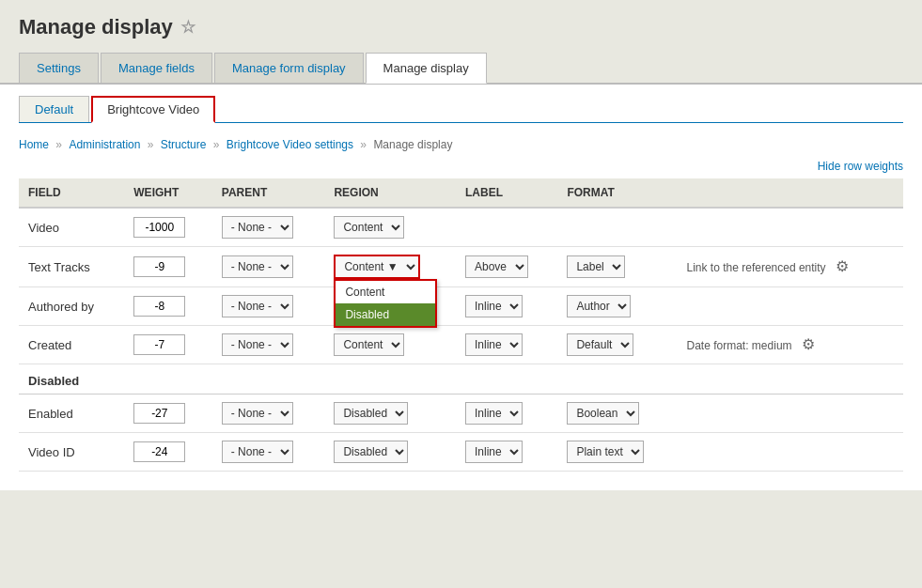  Describe the element at coordinates (365, 145) in the screenshot. I see `breadcrumb-sep-4: »` at that location.